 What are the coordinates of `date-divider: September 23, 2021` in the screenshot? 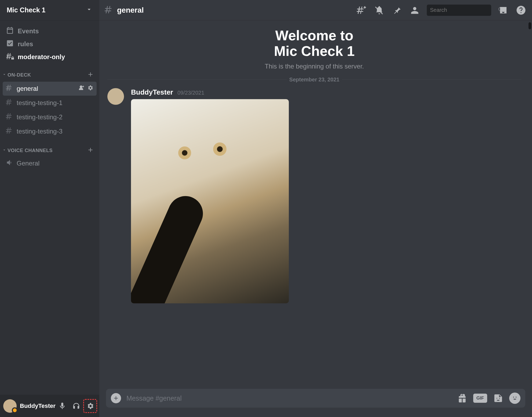 It's located at (314, 80).